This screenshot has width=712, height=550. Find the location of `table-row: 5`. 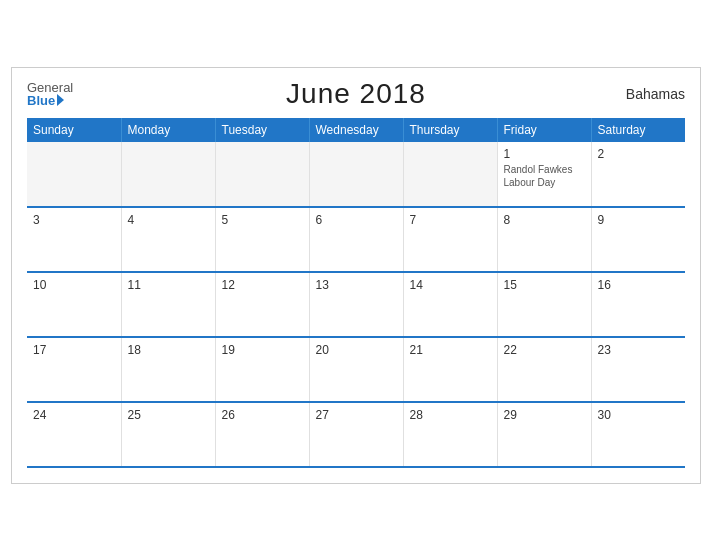

table-row: 5 is located at coordinates (262, 240).